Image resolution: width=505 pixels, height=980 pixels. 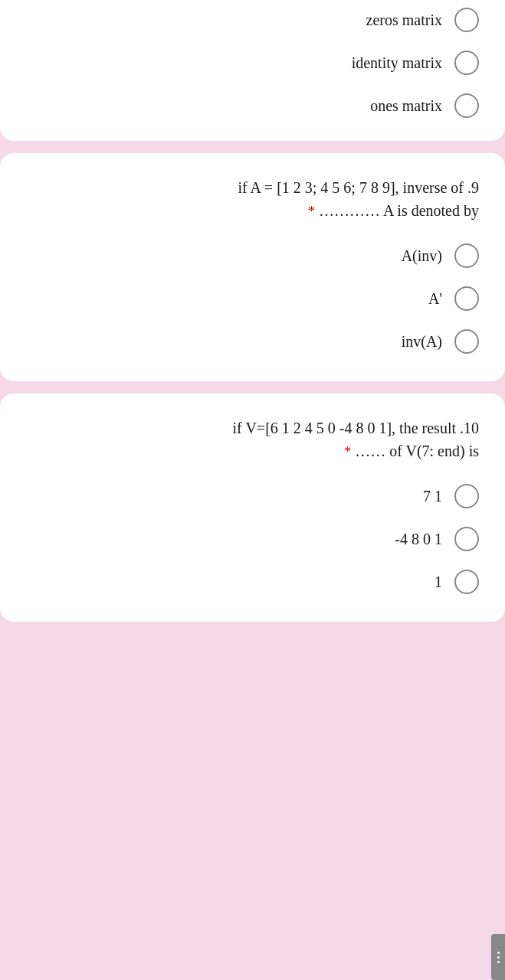 I want to click on option-row: inv(A), so click(x=440, y=341).